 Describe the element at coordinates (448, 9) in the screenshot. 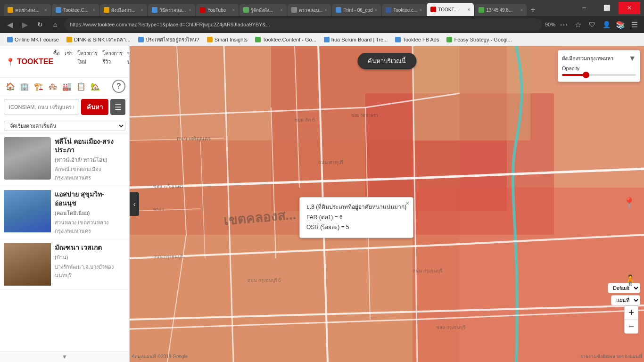

I see `tab-label: TOOKT...` at that location.